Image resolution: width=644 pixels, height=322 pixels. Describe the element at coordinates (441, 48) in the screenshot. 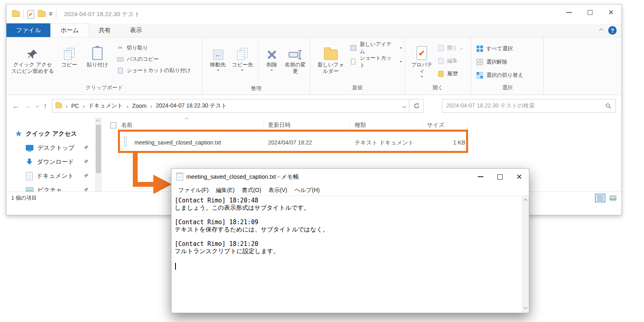

I see `open-icon` at that location.